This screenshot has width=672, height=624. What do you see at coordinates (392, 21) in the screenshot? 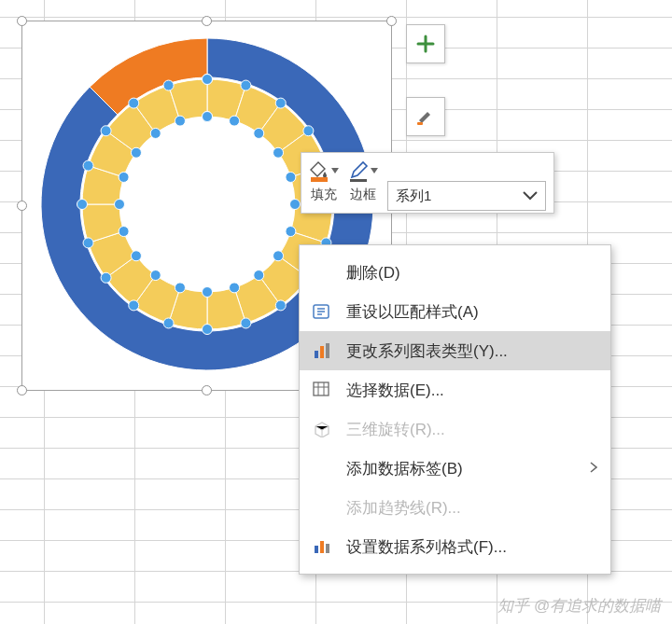
I see `resize-handle-ne` at bounding box center [392, 21].